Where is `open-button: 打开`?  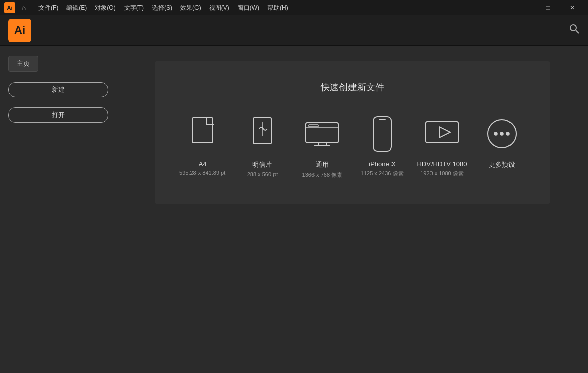 open-button: 打开 is located at coordinates (58, 115).